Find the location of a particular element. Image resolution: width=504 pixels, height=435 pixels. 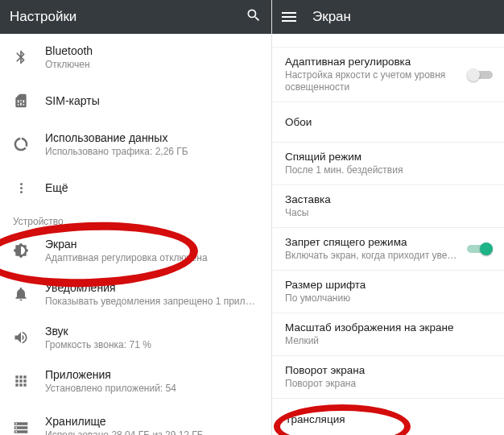

appbar-settings: Настройки is located at coordinates (135, 17).